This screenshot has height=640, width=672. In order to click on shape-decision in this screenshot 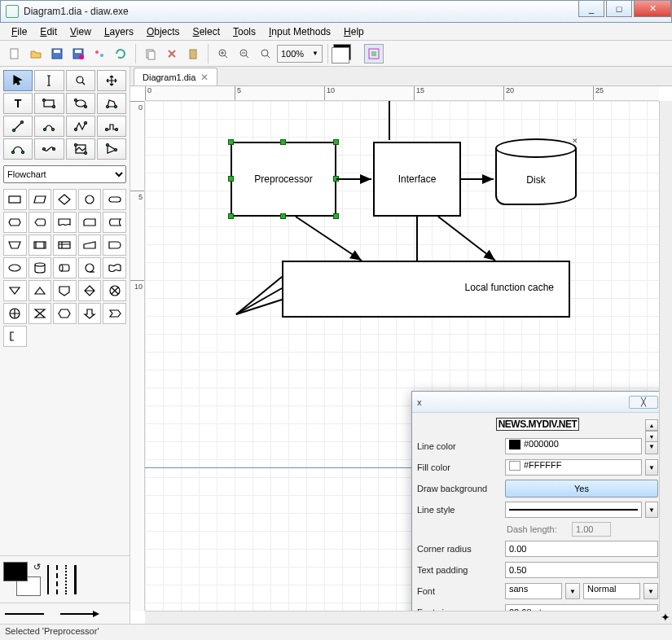, I will do `click(65, 199)`.